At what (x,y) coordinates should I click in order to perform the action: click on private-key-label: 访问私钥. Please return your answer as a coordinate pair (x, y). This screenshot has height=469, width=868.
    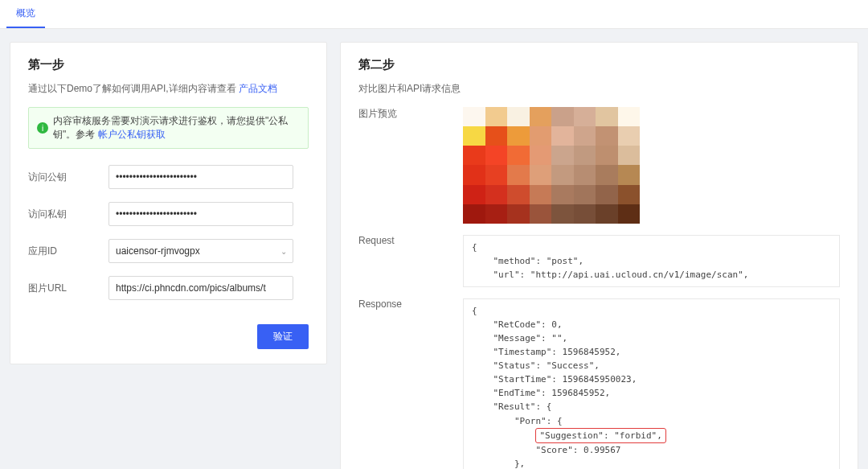
    Looking at the image, I should click on (68, 214).